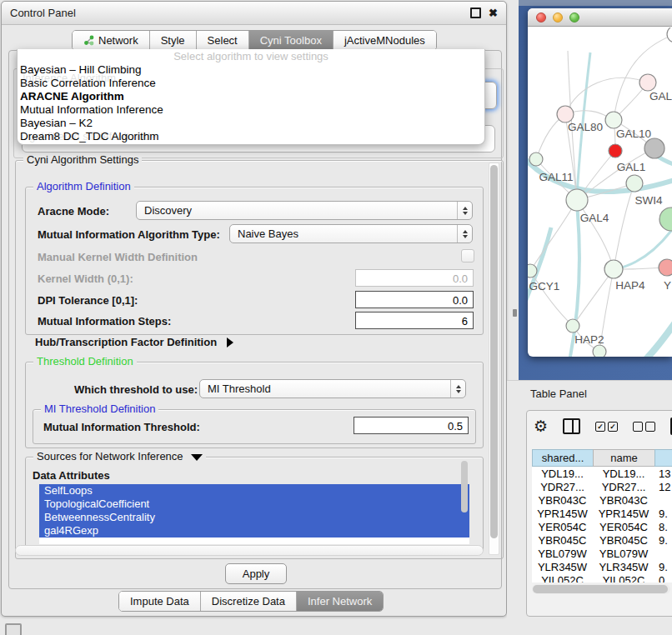 Image resolution: width=672 pixels, height=635 pixels. What do you see at coordinates (385, 40) in the screenshot?
I see `tab-jactivemnodules: jActiveMNodules` at bounding box center [385, 40].